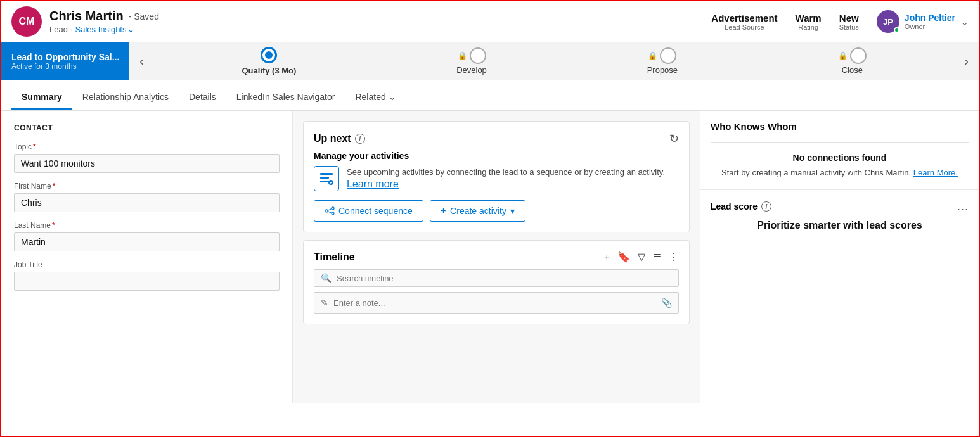 The image size is (980, 437). I want to click on pipeline-nav: ‹ Qualify (3 Mo) 🔒 Develop 🔒, so click(554, 61).